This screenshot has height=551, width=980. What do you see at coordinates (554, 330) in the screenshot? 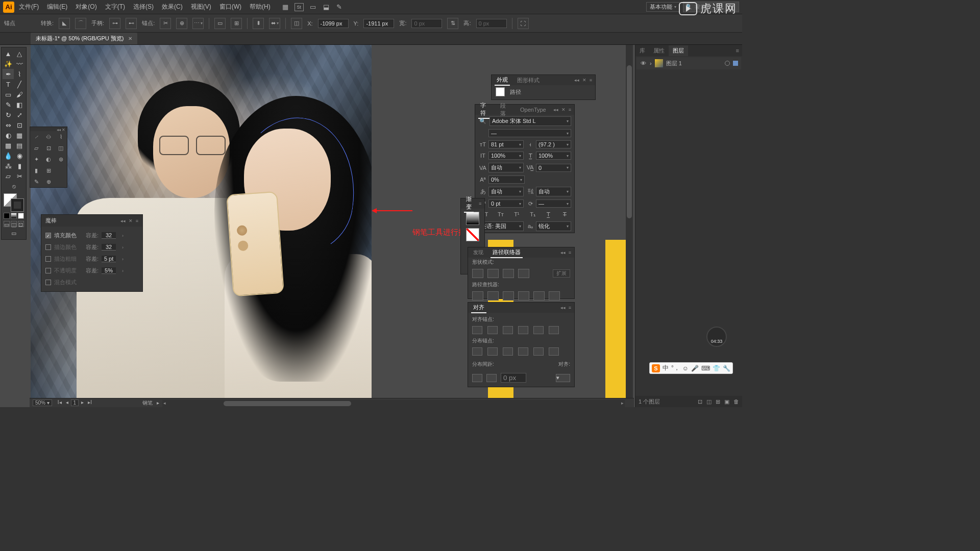
I see `align-bottom` at bounding box center [554, 330].